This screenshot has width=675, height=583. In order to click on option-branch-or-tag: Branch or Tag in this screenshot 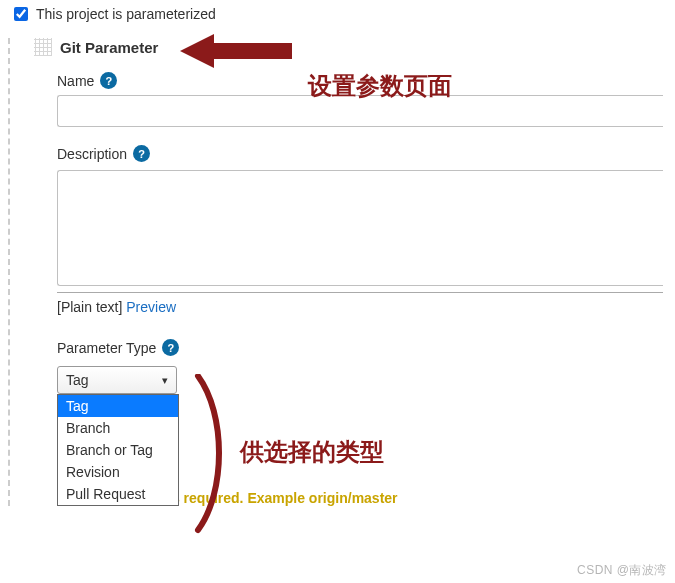, I will do `click(118, 450)`.